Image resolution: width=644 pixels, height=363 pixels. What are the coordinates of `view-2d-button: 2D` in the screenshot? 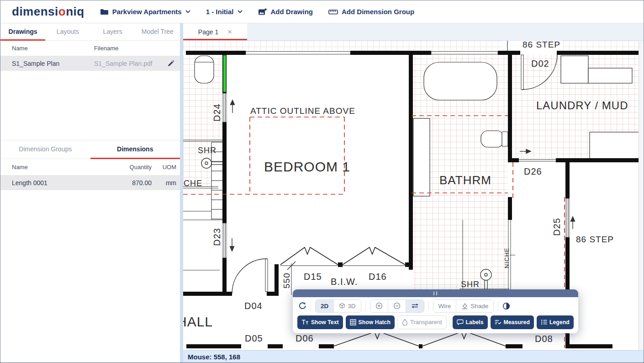 It's located at (324, 306).